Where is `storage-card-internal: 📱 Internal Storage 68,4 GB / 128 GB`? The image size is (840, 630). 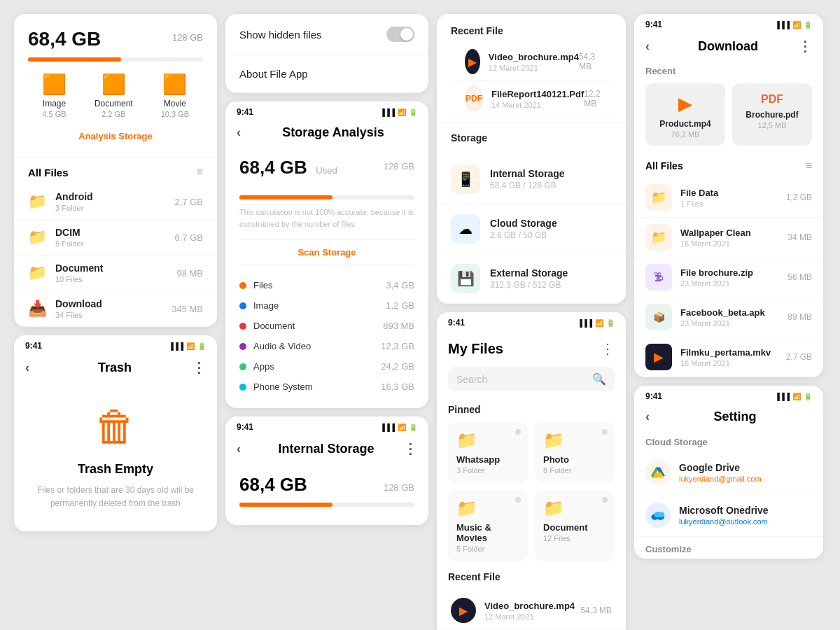 storage-card-internal: 📱 Internal Storage 68,4 GB / 128 GB is located at coordinates (531, 179).